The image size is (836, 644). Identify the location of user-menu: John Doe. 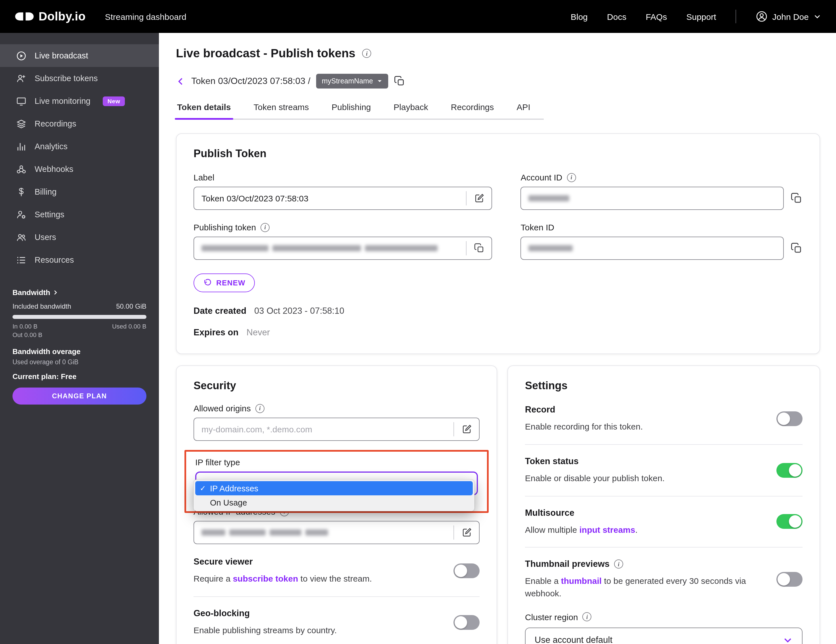
(788, 16).